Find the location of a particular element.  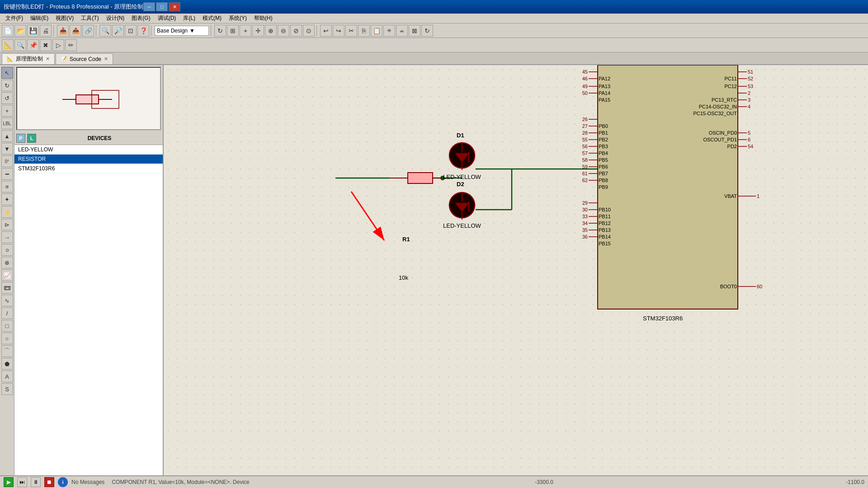

zoom-in2-button: ⊕ is located at coordinates (271, 31).